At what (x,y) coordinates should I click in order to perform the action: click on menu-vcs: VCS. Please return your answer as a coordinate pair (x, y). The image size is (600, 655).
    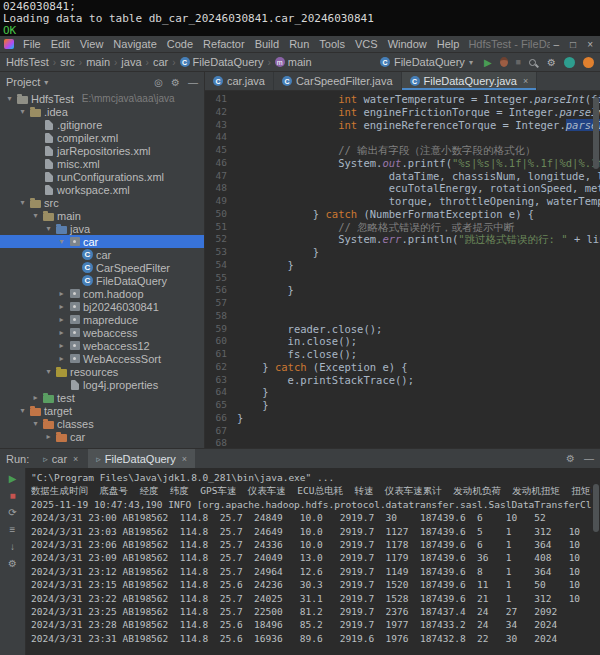
    Looking at the image, I should click on (366, 44).